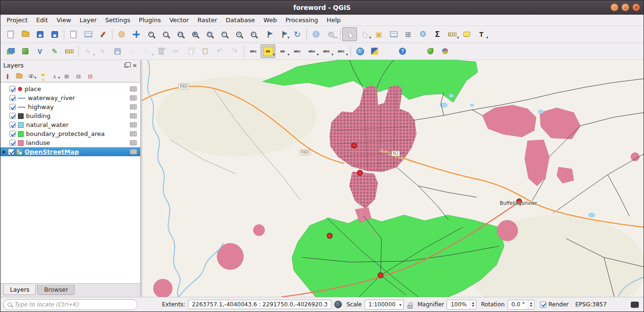 The height and width of the screenshot is (312, 644). What do you see at coordinates (334, 20) in the screenshot?
I see `menu-help: Help` at bounding box center [334, 20].